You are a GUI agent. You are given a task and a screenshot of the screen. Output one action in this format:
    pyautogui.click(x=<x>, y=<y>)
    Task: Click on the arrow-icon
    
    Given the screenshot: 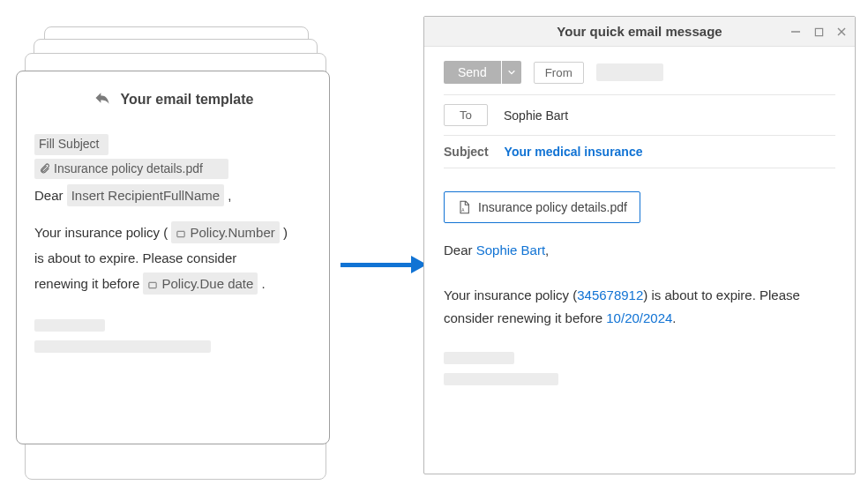 What is the action you would take?
    pyautogui.click(x=384, y=265)
    